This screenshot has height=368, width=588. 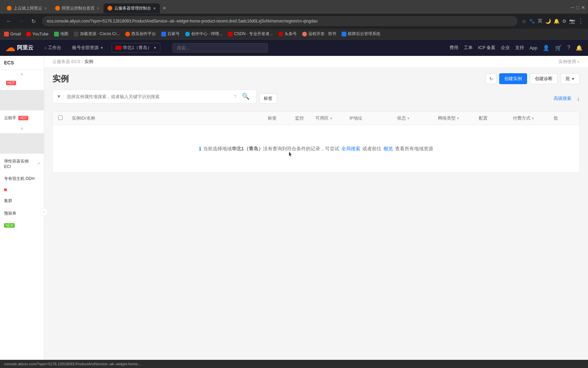 I want to click on tab-close-2: ✕, so click(x=98, y=8).